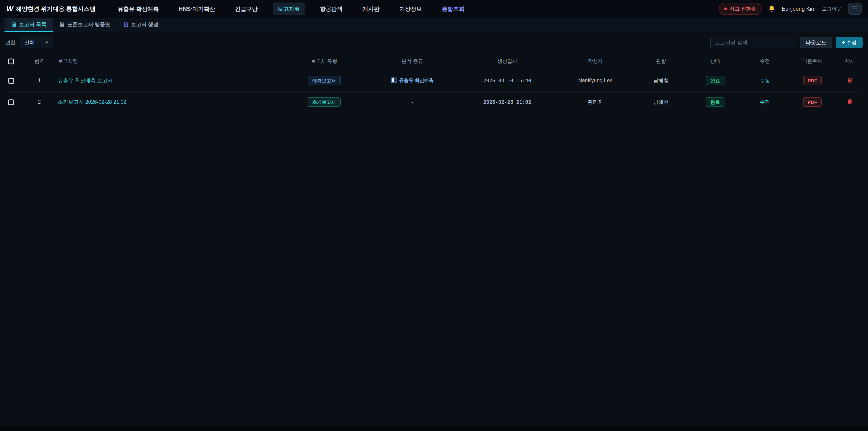 The width and height of the screenshot is (868, 431). What do you see at coordinates (595, 61) in the screenshot?
I see `header-author: 작성자` at bounding box center [595, 61].